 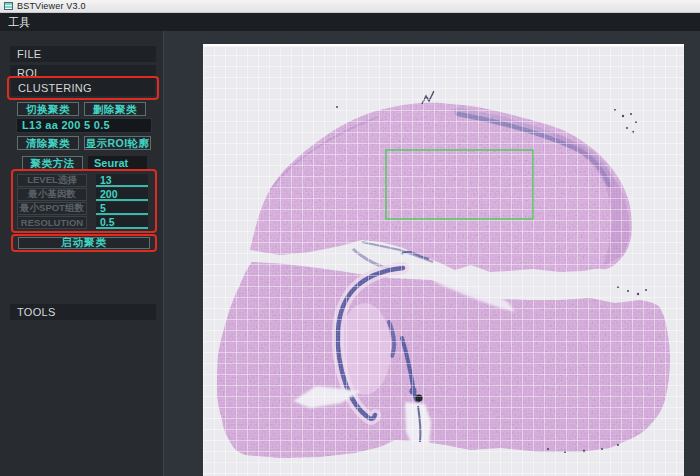 I want to click on min-spots-label: 最小SPOT组数, so click(x=52, y=208).